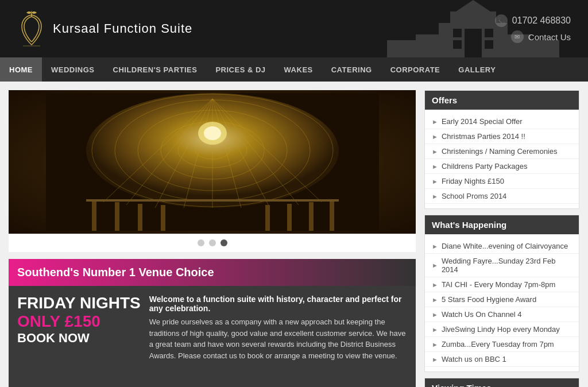  Describe the element at coordinates (278, 339) in the screenshot. I see `welcome-body: We pride ourselves as a company with a n…` at that location.